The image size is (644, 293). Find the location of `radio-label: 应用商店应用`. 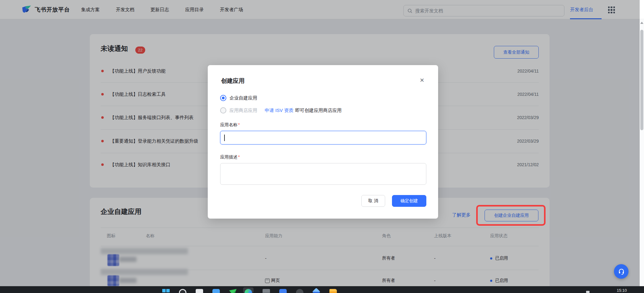

radio-label: 应用商店应用 is located at coordinates (243, 110).